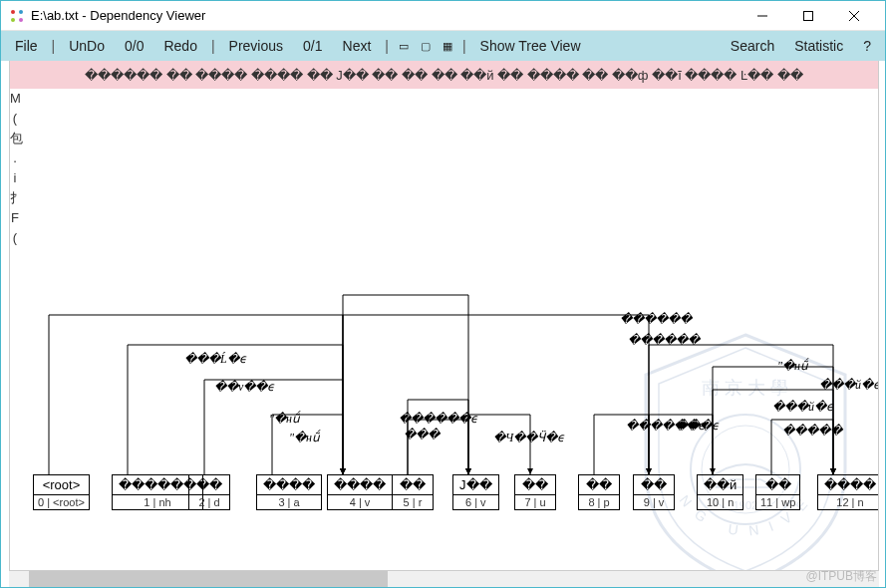  Describe the element at coordinates (87, 46) in the screenshot. I see `menu-undo: UnDo` at that location.